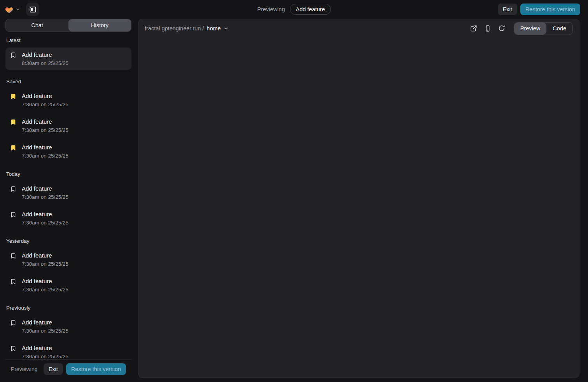 The height and width of the screenshot is (382, 588). Describe the element at coordinates (68, 59) in the screenshot. I see `history-section-items: Add feature 8:30am on 25/25/25` at that location.